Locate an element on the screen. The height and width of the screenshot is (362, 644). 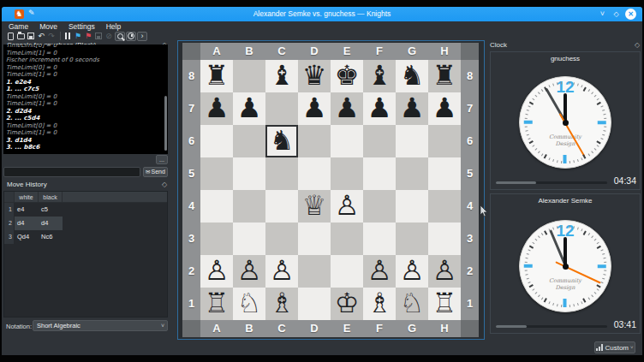
square-g3 is located at coordinates (412, 239).